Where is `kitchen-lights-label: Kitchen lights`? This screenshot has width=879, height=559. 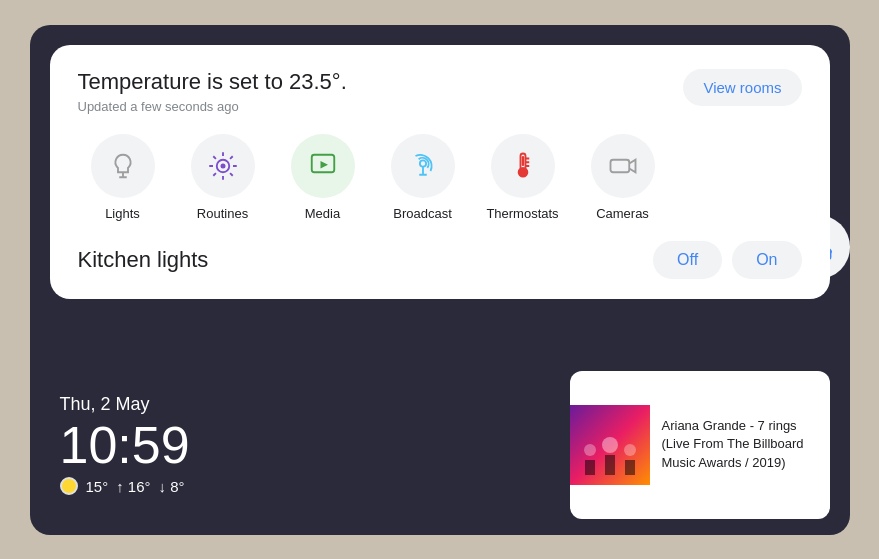 kitchen-lights-label: Kitchen lights is located at coordinates (144, 260).